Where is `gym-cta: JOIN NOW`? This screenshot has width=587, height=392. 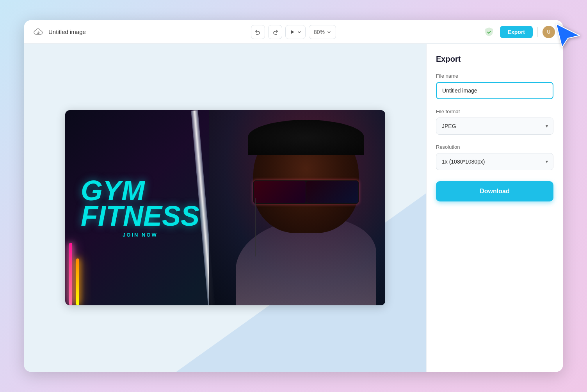 gym-cta: JOIN NOW is located at coordinates (140, 234).